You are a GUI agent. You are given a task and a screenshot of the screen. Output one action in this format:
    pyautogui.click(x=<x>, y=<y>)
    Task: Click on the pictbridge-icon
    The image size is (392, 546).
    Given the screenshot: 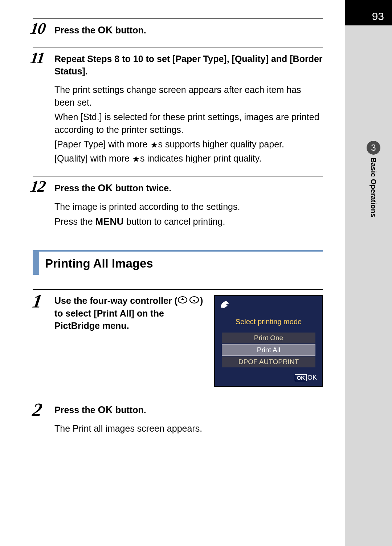 What is the action you would take?
    pyautogui.click(x=225, y=305)
    